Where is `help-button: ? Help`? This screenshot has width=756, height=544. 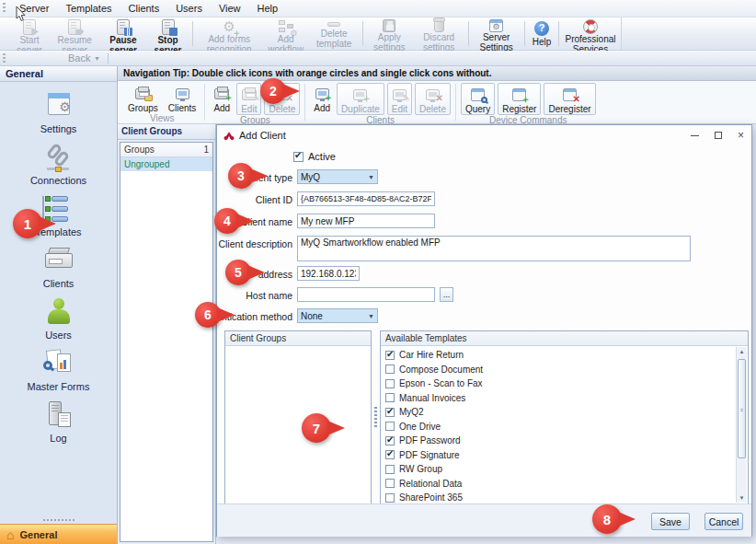 help-button: ? Help is located at coordinates (543, 33).